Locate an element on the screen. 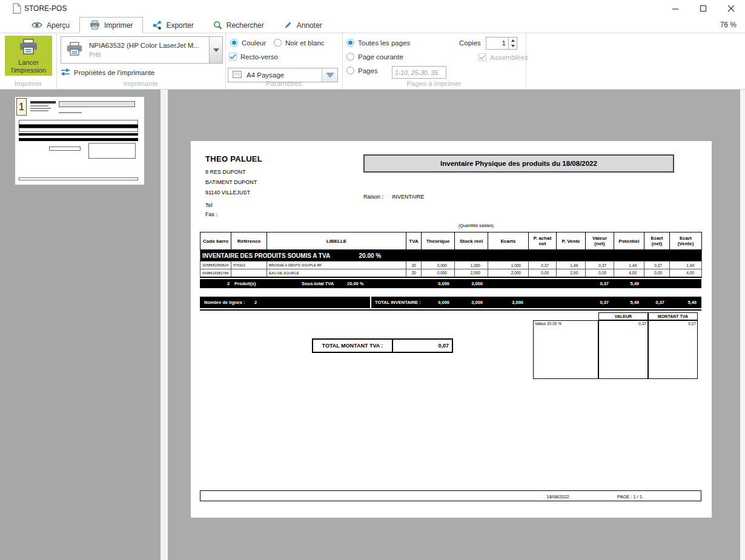  quantities-note: (Quantités saisies) is located at coordinates (457, 225).